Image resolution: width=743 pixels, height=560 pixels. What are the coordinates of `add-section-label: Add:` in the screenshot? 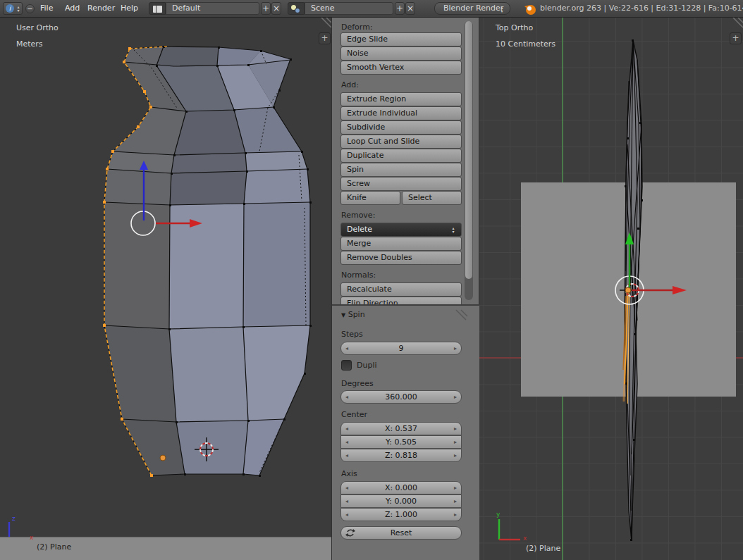 It's located at (350, 85).